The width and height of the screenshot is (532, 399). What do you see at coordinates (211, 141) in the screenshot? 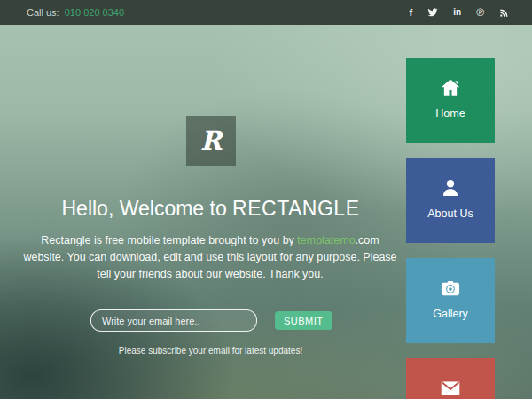
I see `logo: R` at bounding box center [211, 141].